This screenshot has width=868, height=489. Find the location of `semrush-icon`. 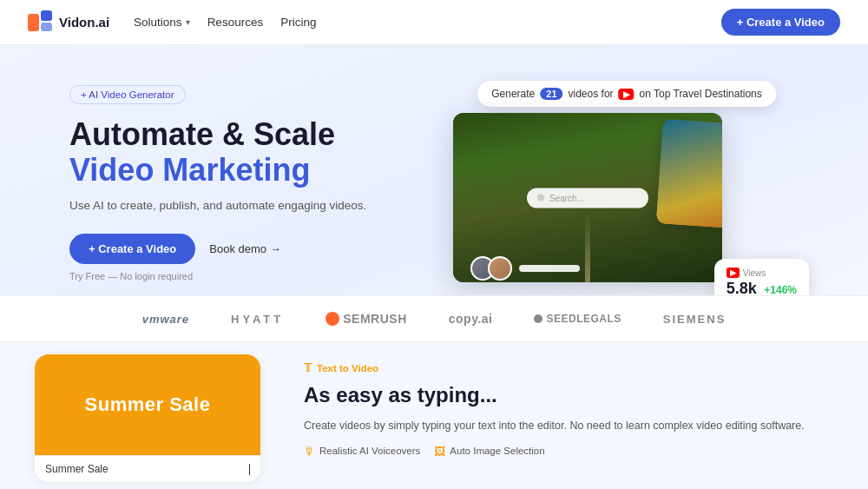

semrush-icon is located at coordinates (332, 319).